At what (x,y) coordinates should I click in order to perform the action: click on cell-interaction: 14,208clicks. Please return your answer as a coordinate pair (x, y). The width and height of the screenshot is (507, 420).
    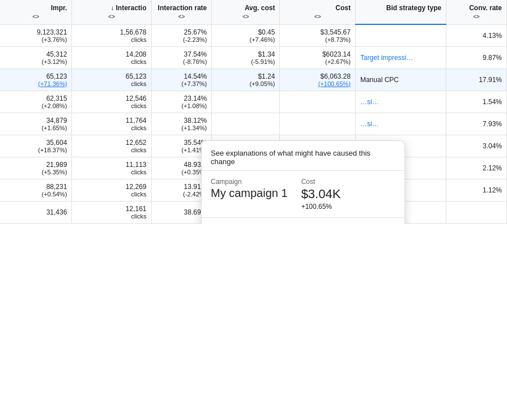
    Looking at the image, I should click on (112, 58).